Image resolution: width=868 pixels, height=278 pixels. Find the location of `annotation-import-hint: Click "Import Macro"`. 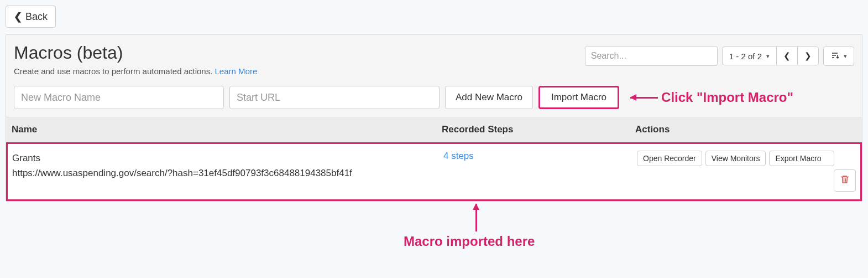

annotation-import-hint: Click "Import Macro" is located at coordinates (712, 97).